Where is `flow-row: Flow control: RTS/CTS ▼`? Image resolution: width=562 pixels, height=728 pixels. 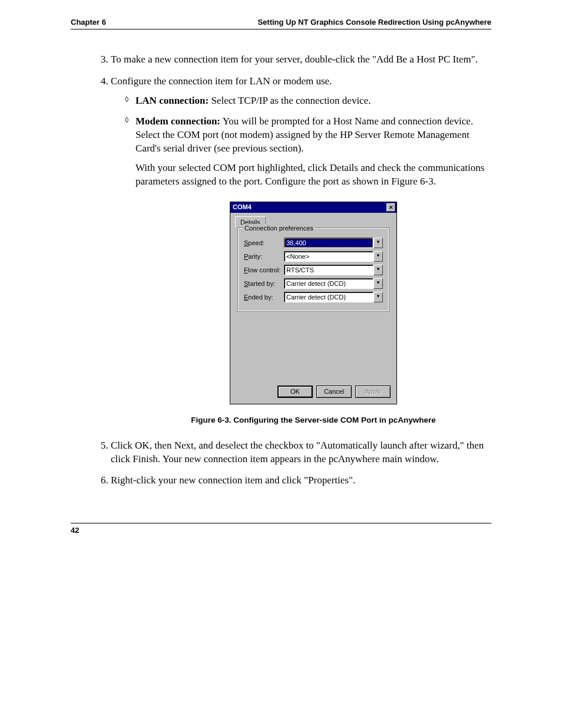 flow-row: Flow control: RTS/CTS ▼ is located at coordinates (313, 270).